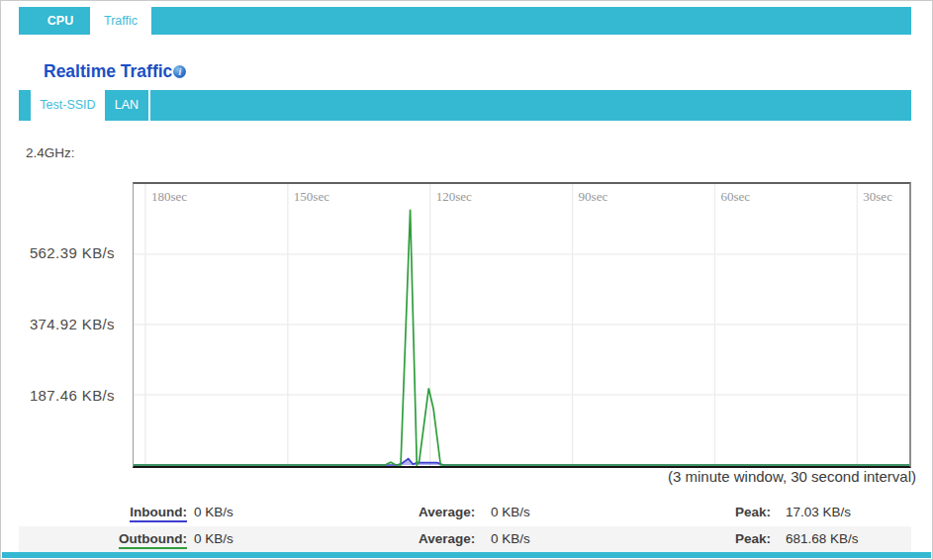 The width and height of the screenshot is (933, 560). Describe the element at coordinates (121, 21) in the screenshot. I see `tab-traffic: Traffic` at that location.